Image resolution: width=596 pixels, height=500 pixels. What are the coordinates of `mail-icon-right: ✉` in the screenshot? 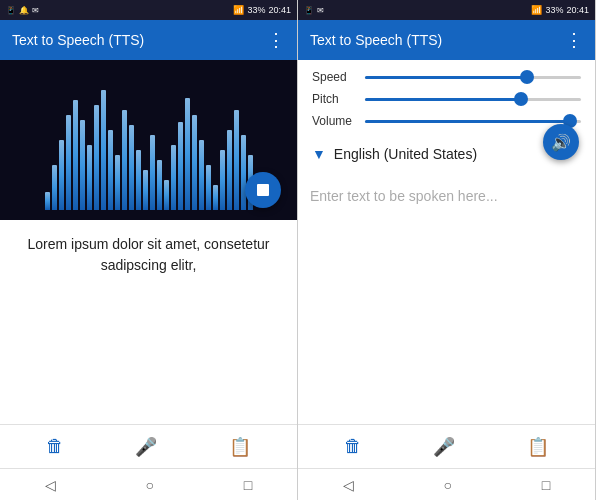 It's located at (320, 10).